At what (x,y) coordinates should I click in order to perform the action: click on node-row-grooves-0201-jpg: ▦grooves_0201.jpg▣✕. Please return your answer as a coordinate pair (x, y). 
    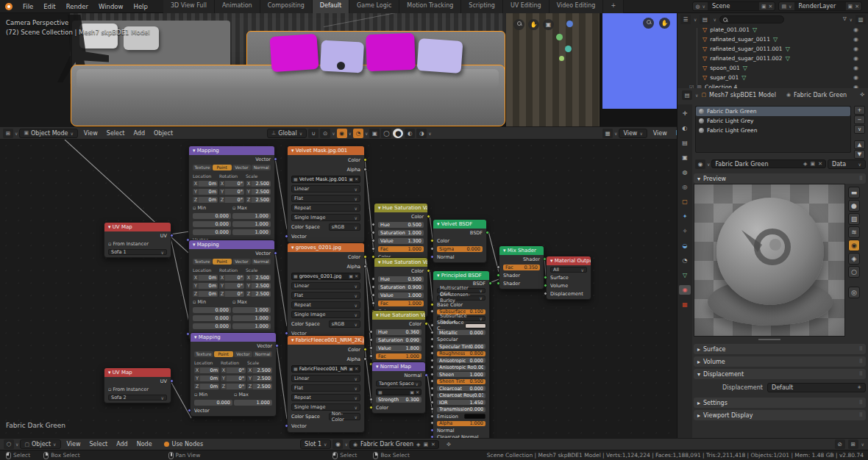
    Looking at the image, I should click on (326, 276).